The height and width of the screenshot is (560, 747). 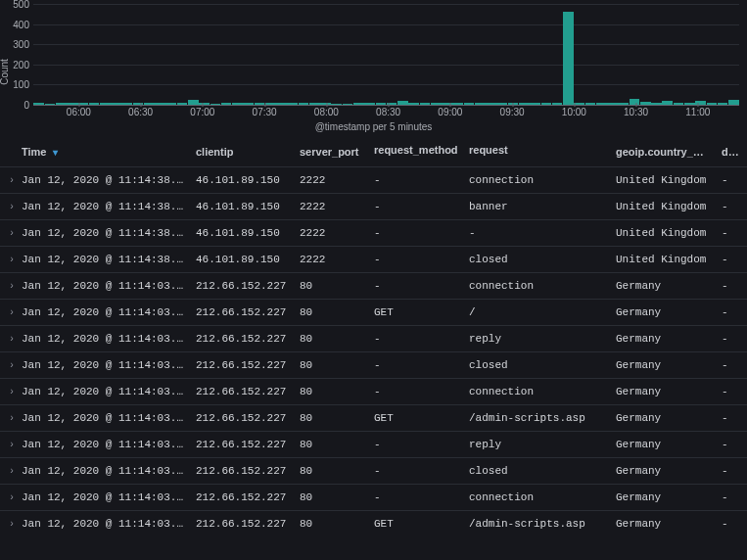 What do you see at coordinates (537, 180) in the screenshot?
I see `cell-request: connection` at bounding box center [537, 180].